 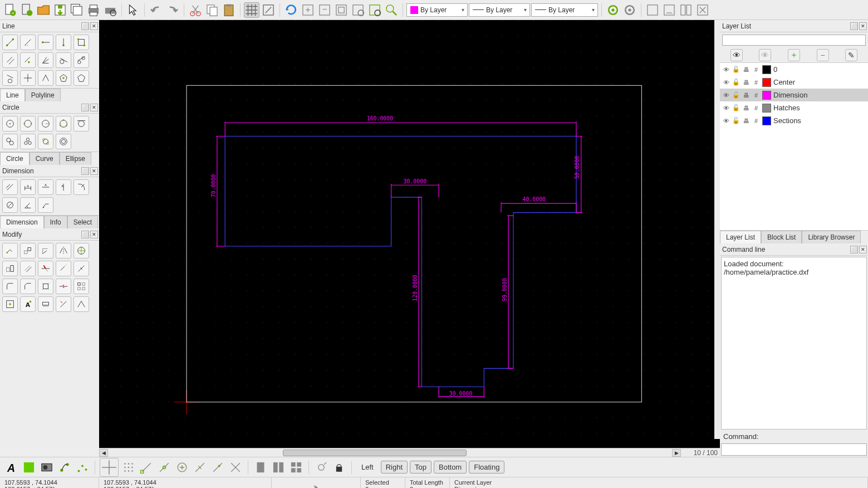 What do you see at coordinates (565, 10) in the screenshot?
I see `linetype-combo: By Layer` at bounding box center [565, 10].